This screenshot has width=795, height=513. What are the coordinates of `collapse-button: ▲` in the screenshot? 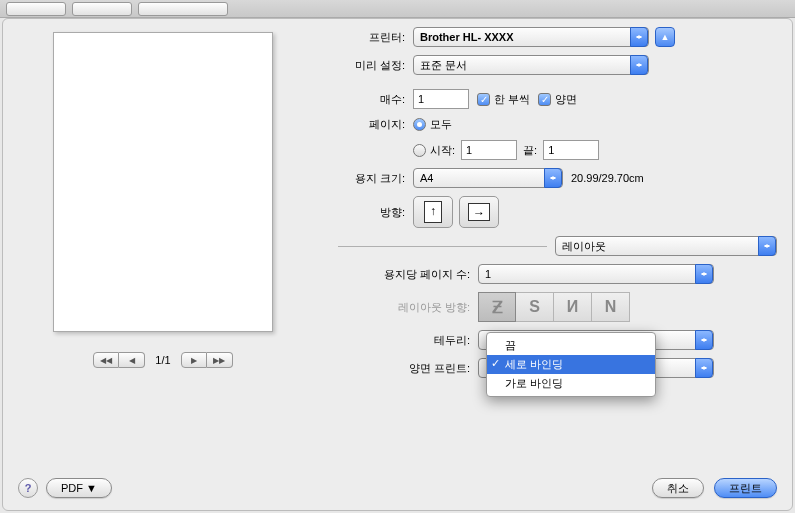 It's located at (665, 37).